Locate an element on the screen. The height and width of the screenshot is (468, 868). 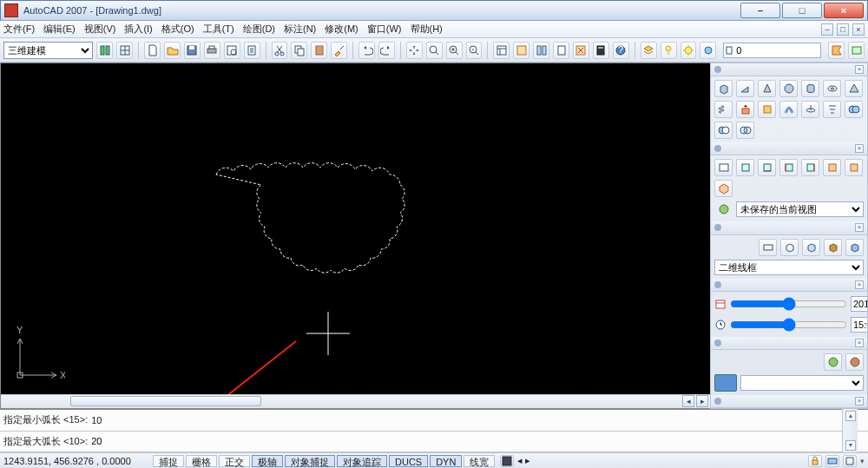
date-slider is located at coordinates (788, 304).